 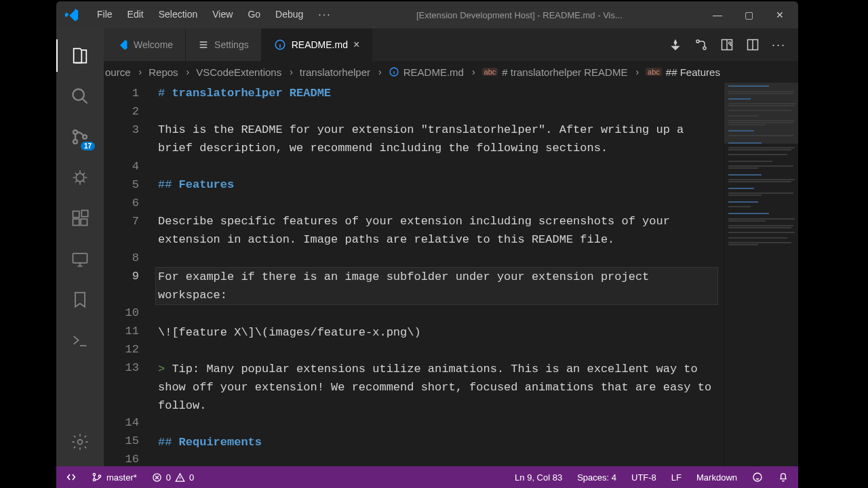 I want to click on crumb-segment: ## Features, so click(x=693, y=72).